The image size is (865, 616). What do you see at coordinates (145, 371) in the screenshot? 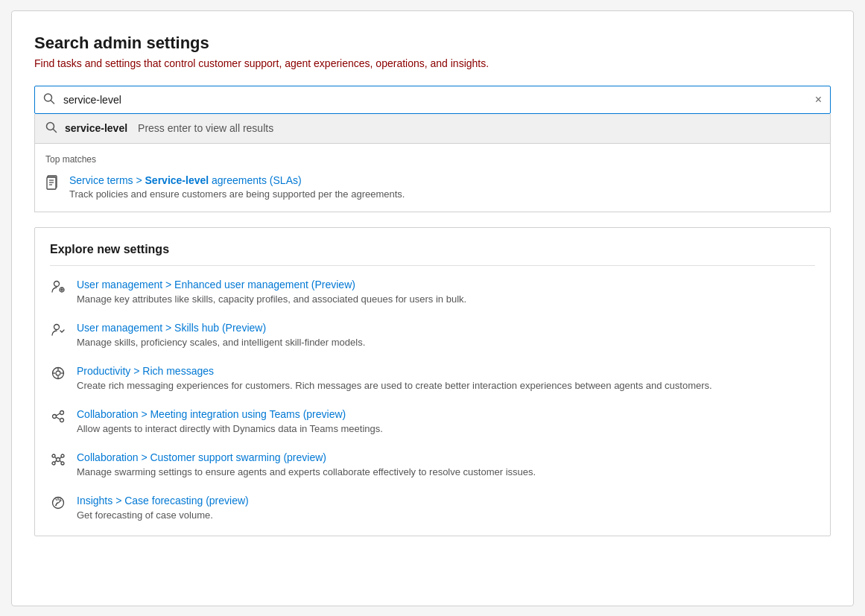
I see `explore-item-link-rich-messages: Productivity > Rich messages` at bounding box center [145, 371].